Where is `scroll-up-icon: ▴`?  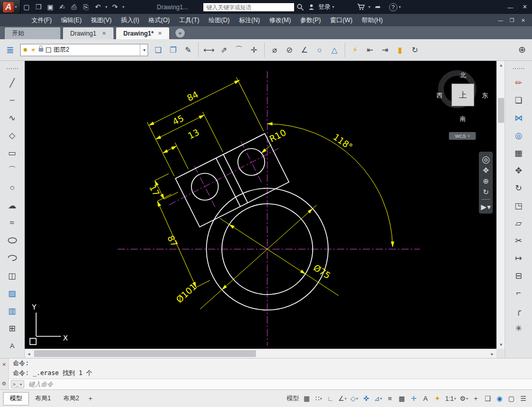 scroll-up-icon: ▴ is located at coordinates (501, 65).